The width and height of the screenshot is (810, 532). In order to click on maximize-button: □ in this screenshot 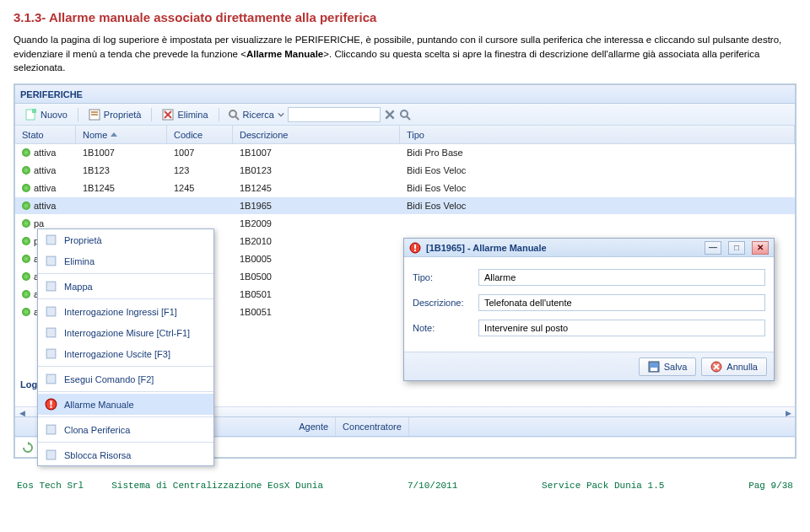, I will do `click(737, 248)`.